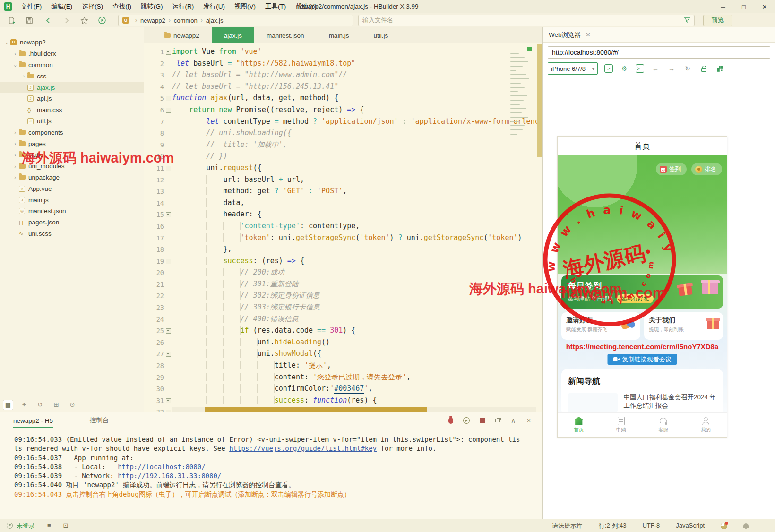 The height and width of the screenshot is (532, 775). What do you see at coordinates (744, 7) in the screenshot?
I see `maximize-button: □` at bounding box center [744, 7].